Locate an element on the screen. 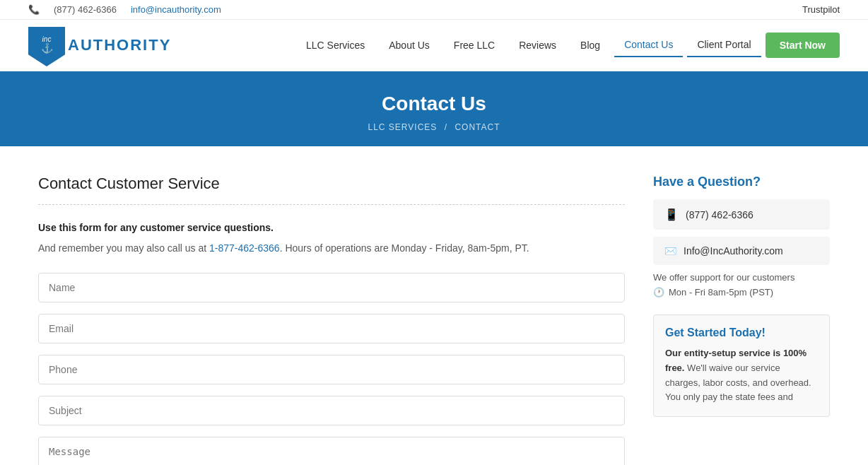  email-input is located at coordinates (332, 329).